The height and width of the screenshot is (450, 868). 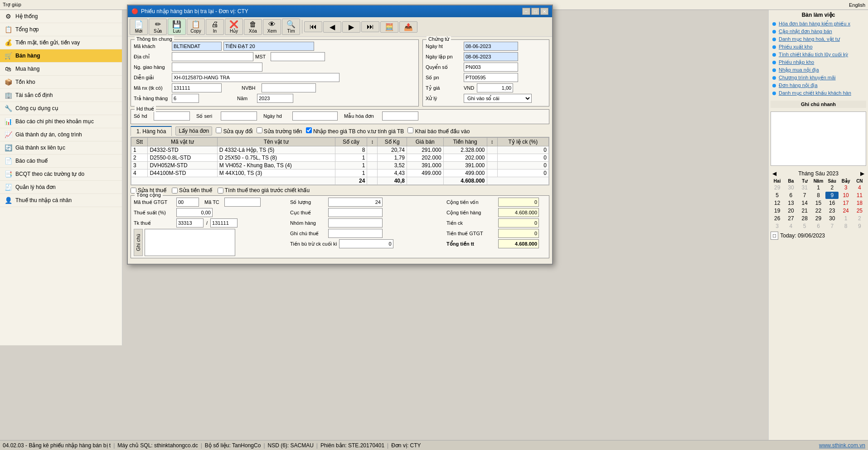 What do you see at coordinates (832, 188) in the screenshot?
I see `cal-day-2: 2` at bounding box center [832, 188].